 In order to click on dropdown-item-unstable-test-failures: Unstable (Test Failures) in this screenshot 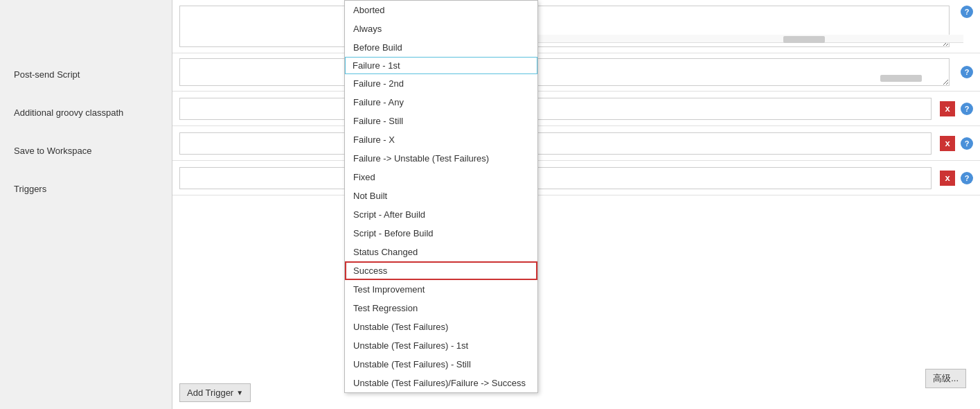, I will do `click(441, 327)`.